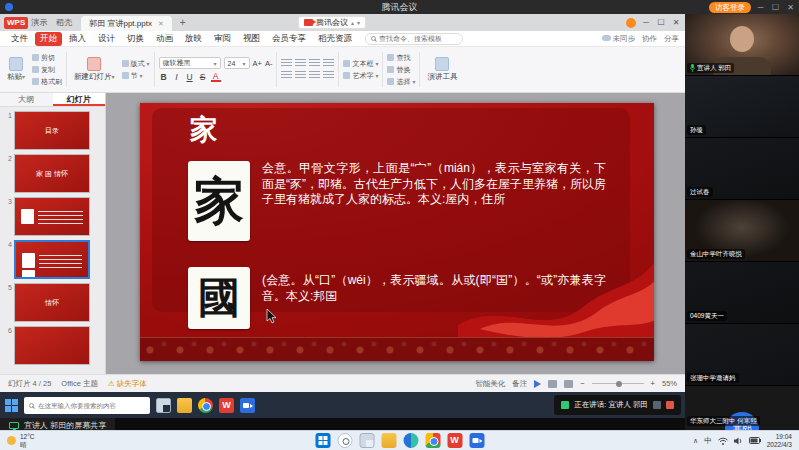 Image resolution: width=799 pixels, height=450 pixels. I want to click on zoom-in-icon: +, so click(653, 384).